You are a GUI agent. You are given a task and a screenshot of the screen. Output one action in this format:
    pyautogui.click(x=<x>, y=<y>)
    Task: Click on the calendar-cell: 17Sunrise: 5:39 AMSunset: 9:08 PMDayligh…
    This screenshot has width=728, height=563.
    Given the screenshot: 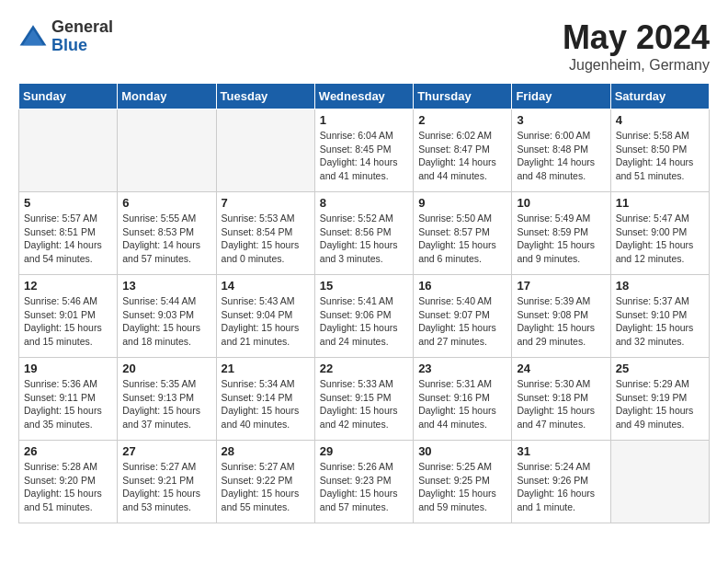 What is the action you would take?
    pyautogui.click(x=561, y=316)
    